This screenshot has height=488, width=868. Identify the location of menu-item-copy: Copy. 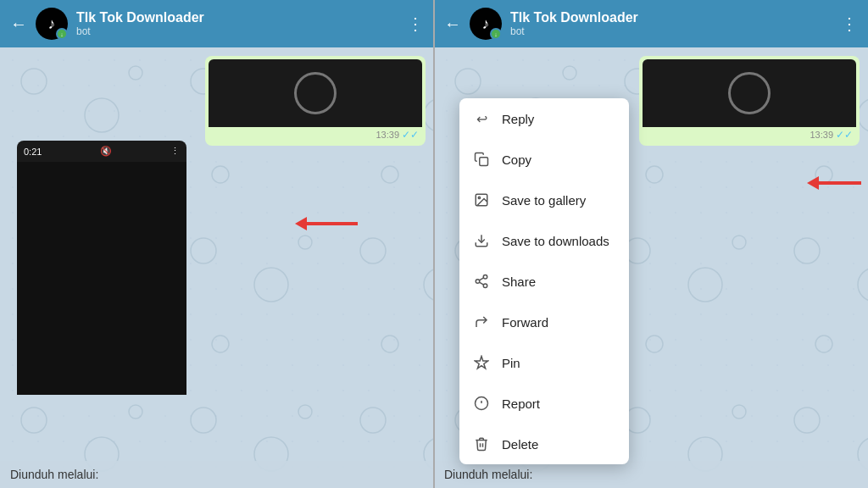
(544, 159).